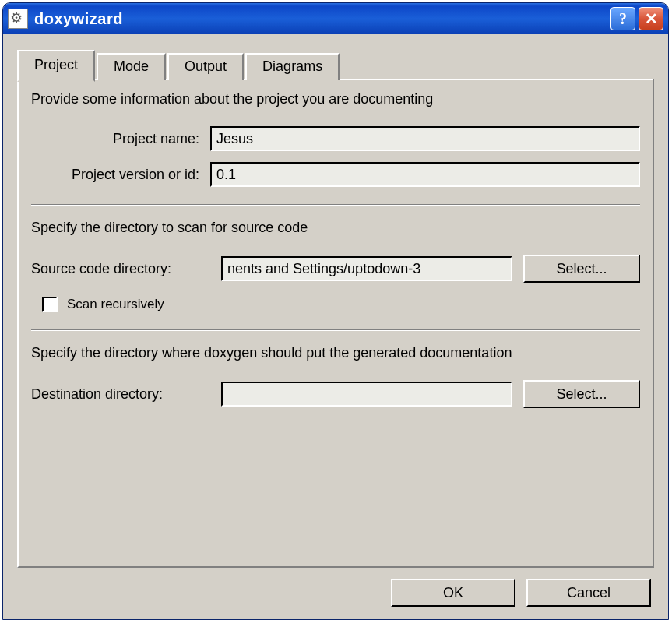 The image size is (672, 623). Describe the element at coordinates (367, 394) in the screenshot. I see `input-dest-dir` at that location.